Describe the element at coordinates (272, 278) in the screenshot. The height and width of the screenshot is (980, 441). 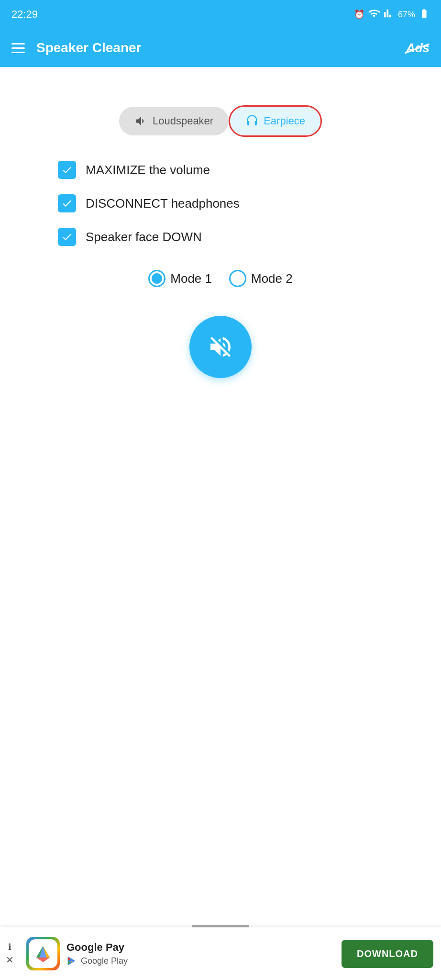
I see `mode2-label: Mode 2` at that location.